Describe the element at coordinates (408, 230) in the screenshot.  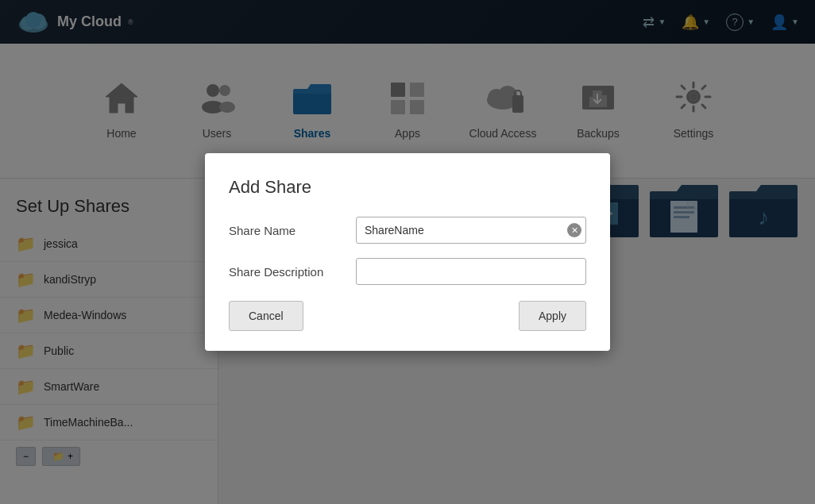
I see `share-name-field: Share Name ✕` at that location.